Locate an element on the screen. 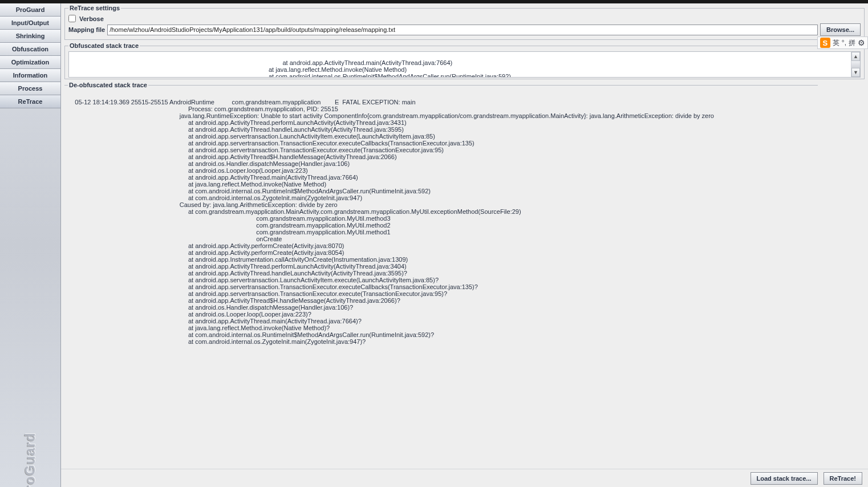  retrace-button: ReTrace! is located at coordinates (843, 478).